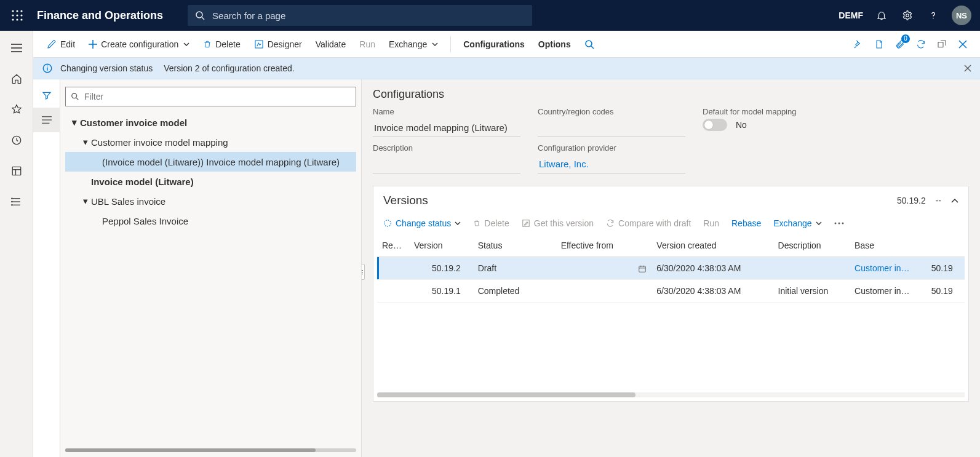 Image resolution: width=980 pixels, height=457 pixels. Describe the element at coordinates (712, 246) in the screenshot. I see `col-created: Version created` at that location.